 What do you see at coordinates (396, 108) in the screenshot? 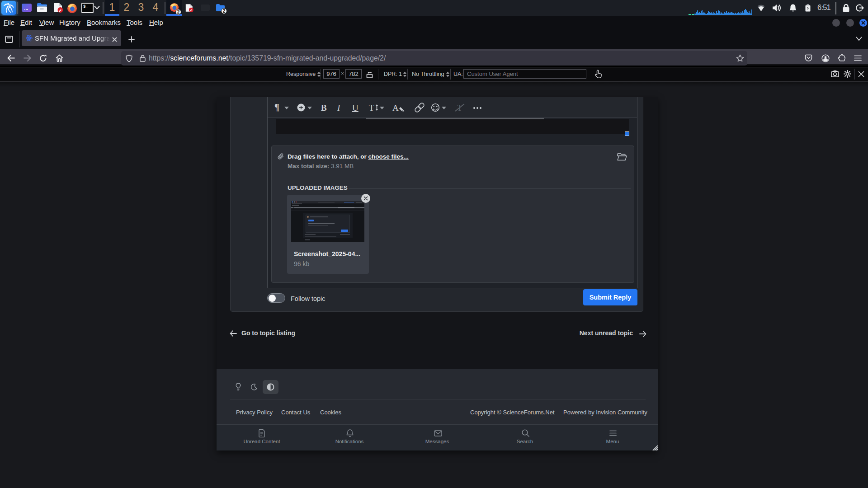
I see `svg-text: A` at bounding box center [396, 108].